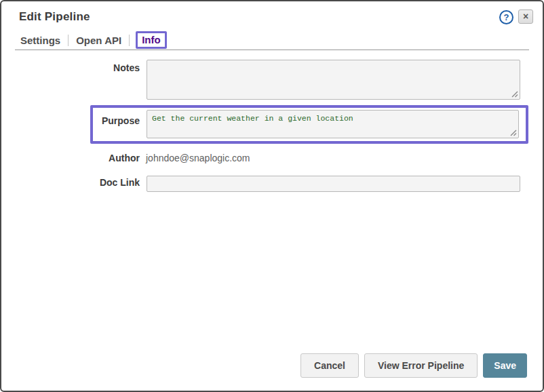 This screenshot has width=544, height=392. Describe the element at coordinates (332, 124) in the screenshot. I see `purpose-field-wrap: Get the current weather in a given locat…` at that location.